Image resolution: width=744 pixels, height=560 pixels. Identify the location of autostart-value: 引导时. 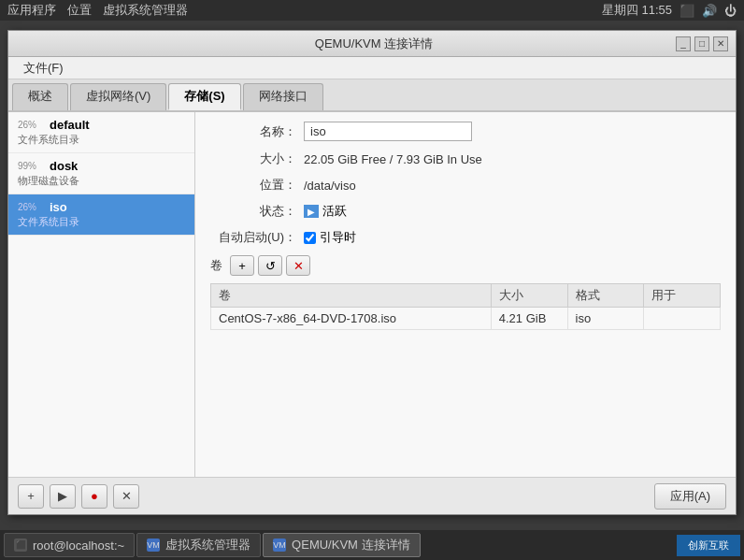
(338, 237).